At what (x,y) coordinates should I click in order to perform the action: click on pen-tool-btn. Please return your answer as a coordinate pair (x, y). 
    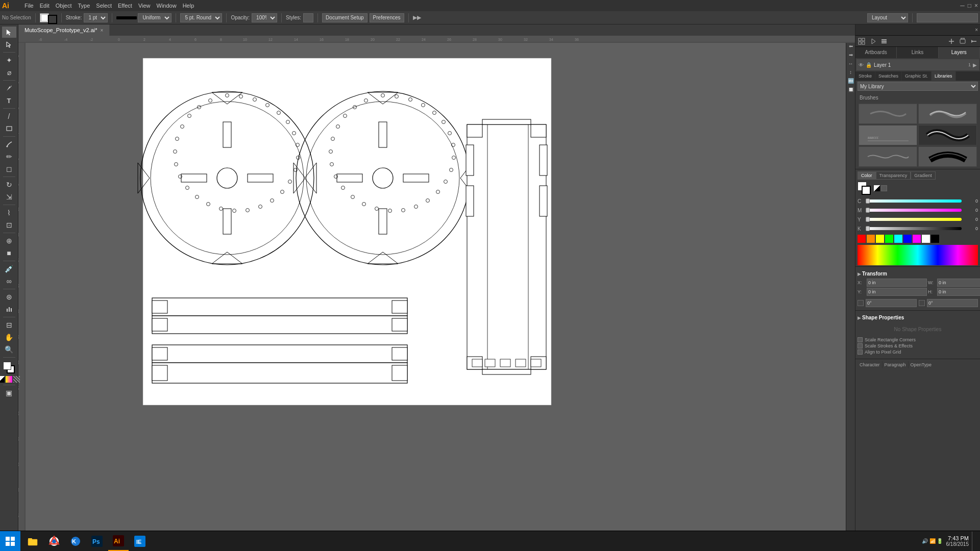
    Looking at the image, I should click on (9, 88).